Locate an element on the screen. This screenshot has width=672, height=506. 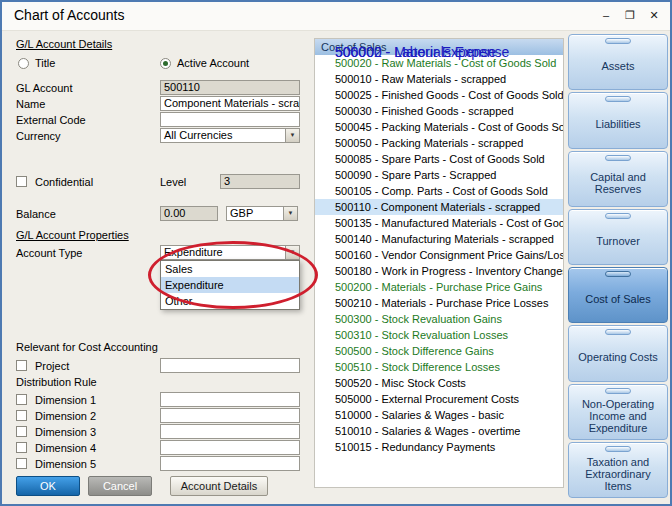
account-row: 505000 - External Procurement Costs is located at coordinates (439, 399).